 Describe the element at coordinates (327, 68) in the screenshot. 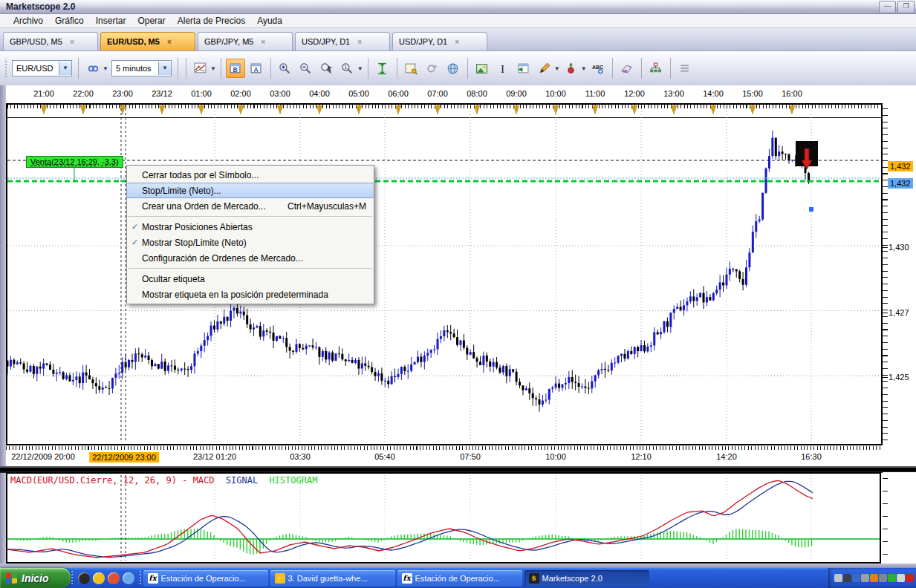

I see `zoom-select-button` at that location.